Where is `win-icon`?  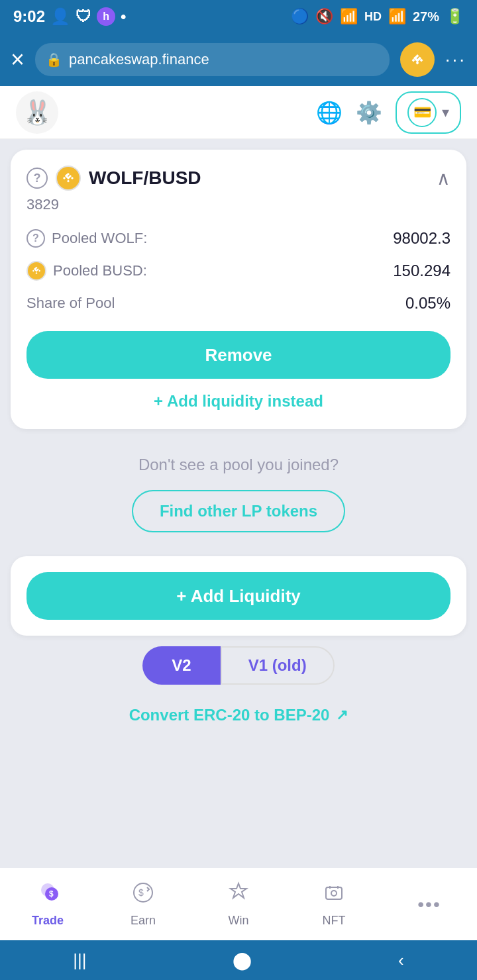 win-icon is located at coordinates (238, 895).